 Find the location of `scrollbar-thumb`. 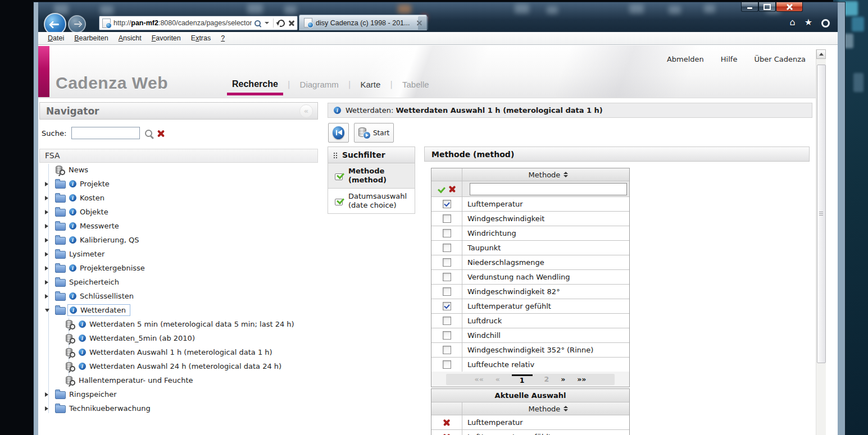

scrollbar-thumb is located at coordinates (821, 214).